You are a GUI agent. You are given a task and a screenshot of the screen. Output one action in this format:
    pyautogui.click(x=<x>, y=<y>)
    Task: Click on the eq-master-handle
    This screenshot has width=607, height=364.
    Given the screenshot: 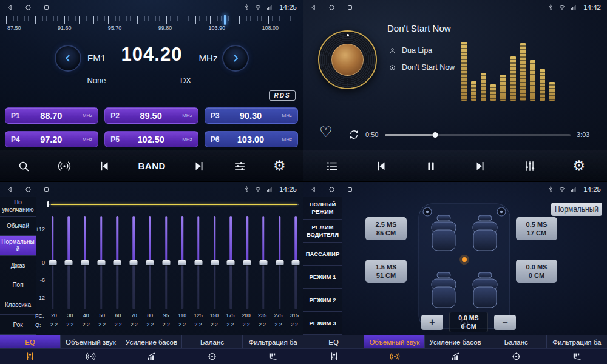 What is the action you would take?
    pyautogui.click(x=49, y=204)
    